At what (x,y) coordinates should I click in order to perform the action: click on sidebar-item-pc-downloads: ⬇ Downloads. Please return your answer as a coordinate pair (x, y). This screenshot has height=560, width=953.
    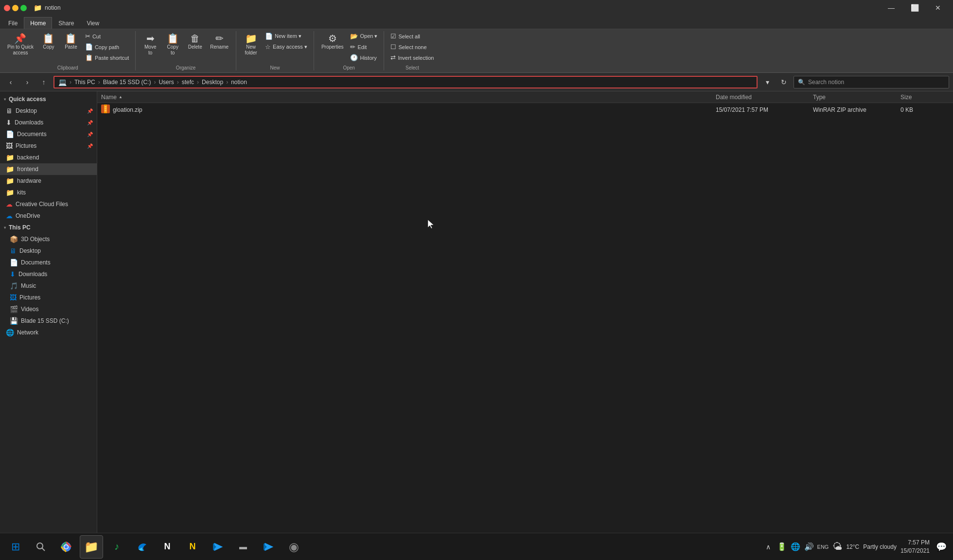
    Looking at the image, I should click on (49, 274).